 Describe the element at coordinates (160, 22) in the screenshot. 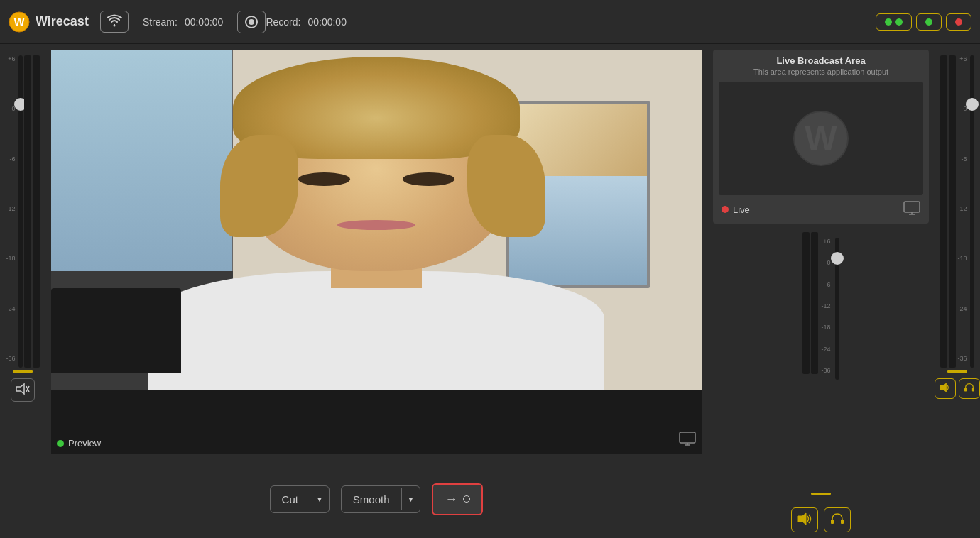

I see `stream-label: Stream:` at that location.